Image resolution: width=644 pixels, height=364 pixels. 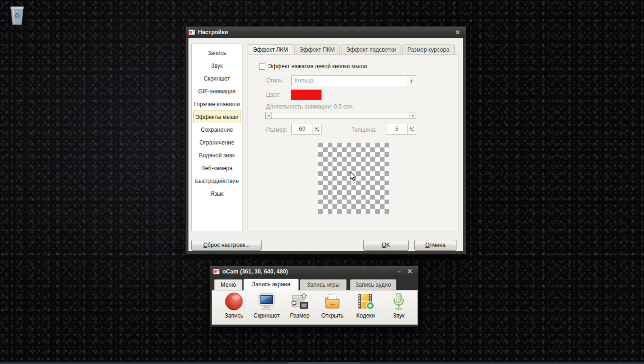 What do you see at coordinates (267, 305) in the screenshot?
I see `screenshot-button: Скриншот` at bounding box center [267, 305].